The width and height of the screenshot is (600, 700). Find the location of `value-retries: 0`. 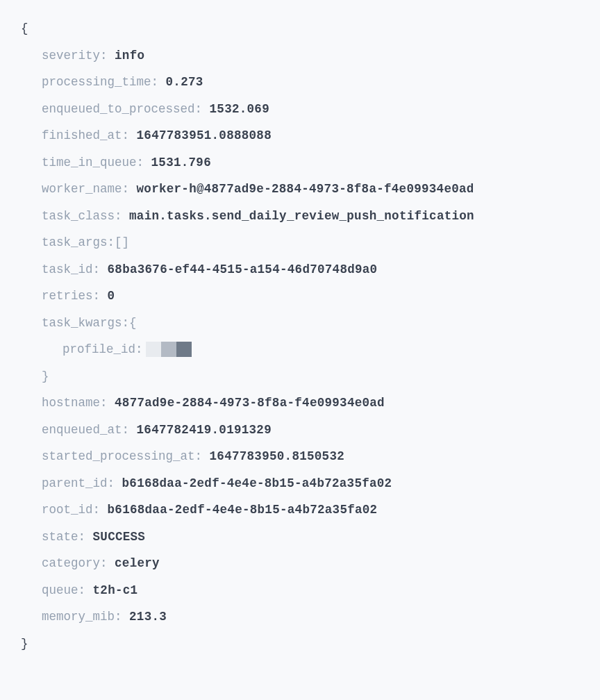

value-retries: 0 is located at coordinates (111, 296).